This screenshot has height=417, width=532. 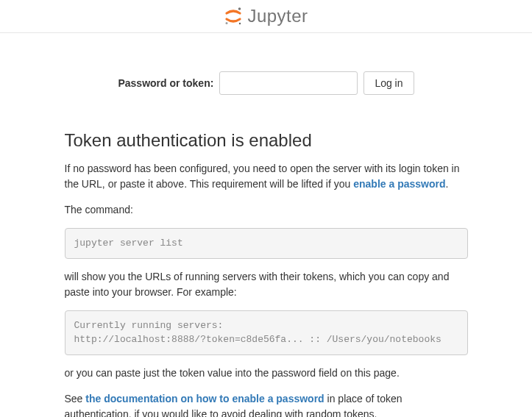 What do you see at coordinates (266, 285) in the screenshot?
I see `explain-paragraph: will show you the URLs of running server…` at bounding box center [266, 285].